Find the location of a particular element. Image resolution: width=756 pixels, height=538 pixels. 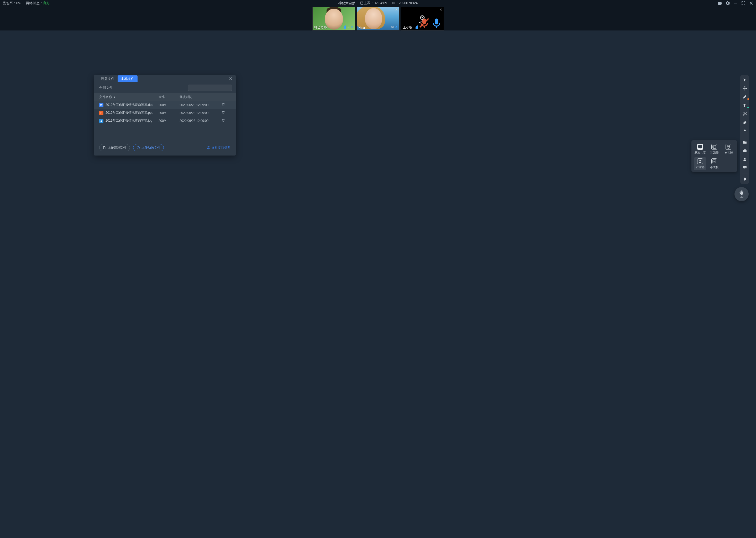

tool-label: 屏幕共享 is located at coordinates (700, 153).